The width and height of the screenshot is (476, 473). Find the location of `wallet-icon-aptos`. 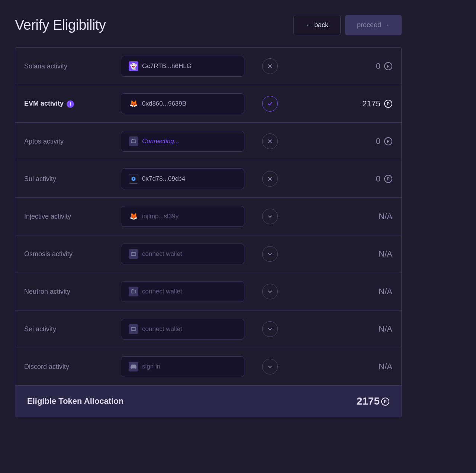

wallet-icon-aptos is located at coordinates (134, 141).